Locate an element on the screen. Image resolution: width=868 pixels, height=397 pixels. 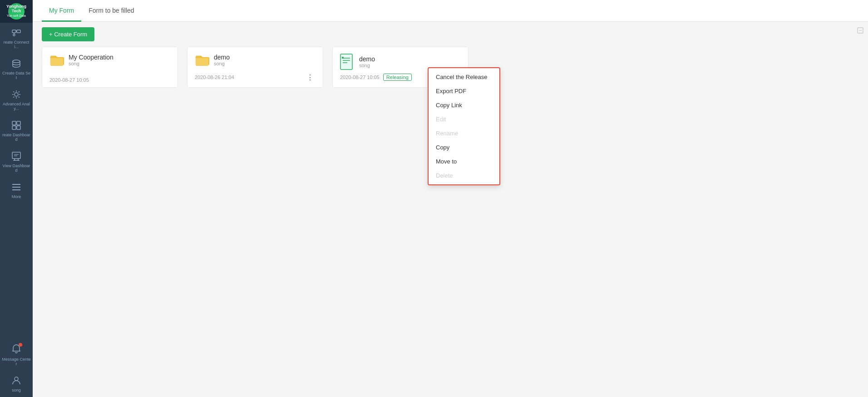
folder-icon is located at coordinates (57, 60).